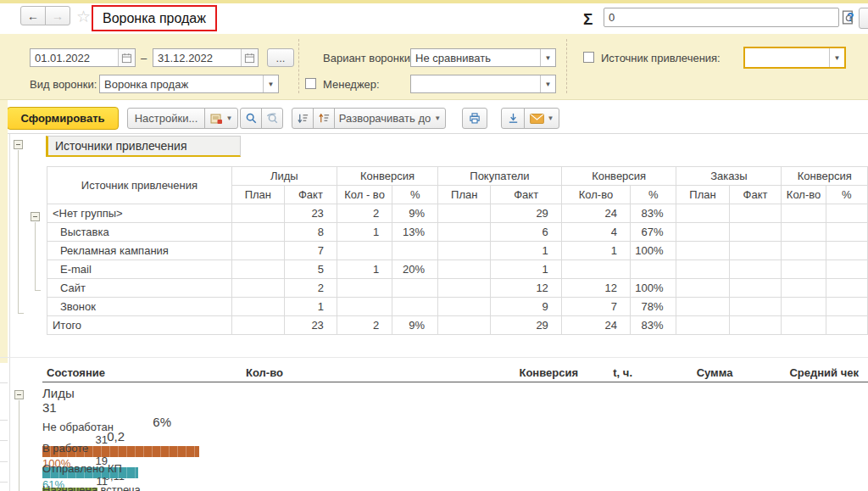  What do you see at coordinates (140, 251) in the screenshot?
I see `source-name-cell: Рекламная кампания` at bounding box center [140, 251].